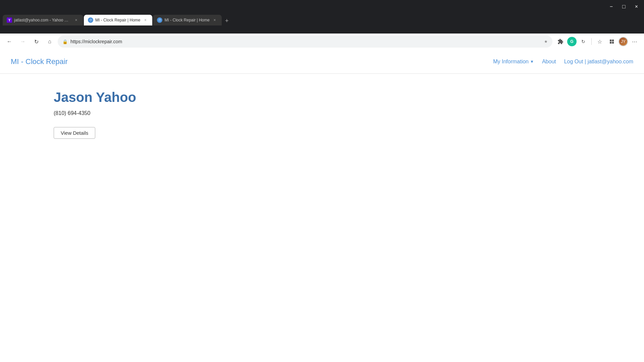 This screenshot has height=362, width=644. What do you see at coordinates (322, 7) in the screenshot?
I see `title-bar: − □ ×` at bounding box center [322, 7].